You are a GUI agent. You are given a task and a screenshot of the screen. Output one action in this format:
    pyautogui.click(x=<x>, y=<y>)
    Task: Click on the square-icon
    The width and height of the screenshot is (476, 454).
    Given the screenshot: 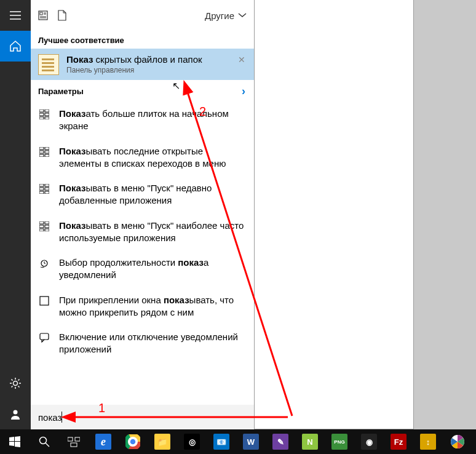 What is the action you would take?
    pyautogui.click(x=45, y=300)
    